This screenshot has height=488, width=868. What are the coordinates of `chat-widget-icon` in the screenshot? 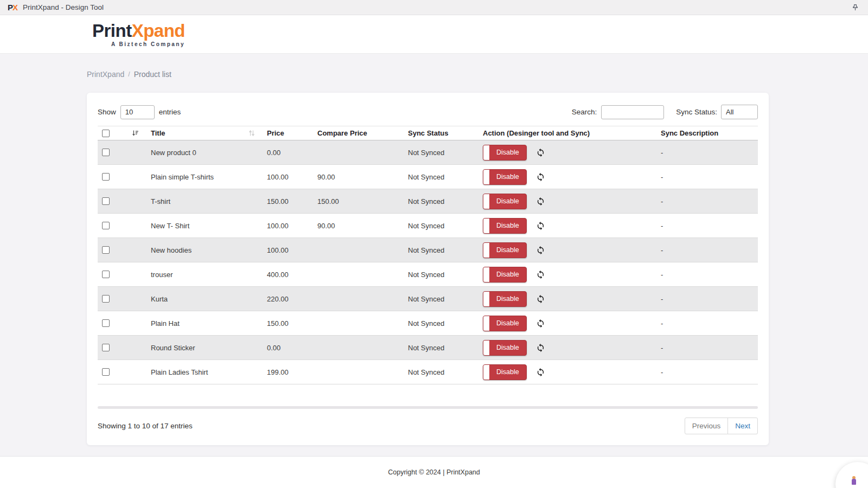 It's located at (854, 480).